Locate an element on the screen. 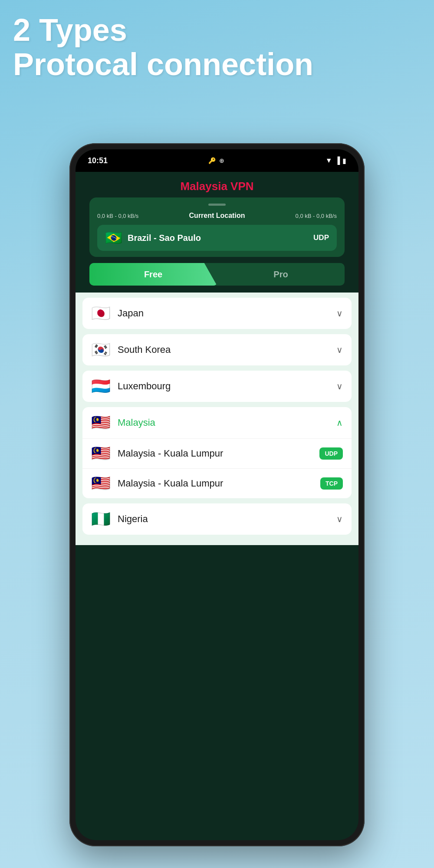  pro-tab: Pro is located at coordinates (281, 274).